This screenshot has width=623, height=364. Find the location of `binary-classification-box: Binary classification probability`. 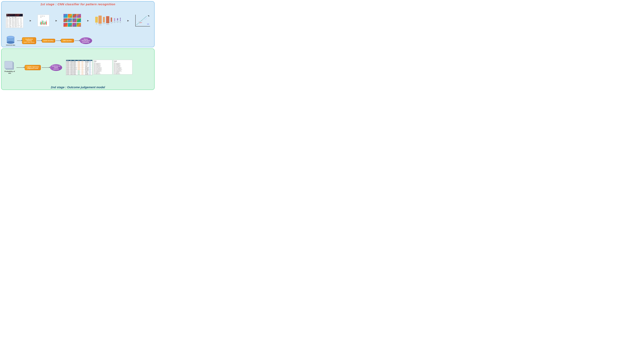

binary-classification-box: Binary classification probability is located at coordinates (86, 41).